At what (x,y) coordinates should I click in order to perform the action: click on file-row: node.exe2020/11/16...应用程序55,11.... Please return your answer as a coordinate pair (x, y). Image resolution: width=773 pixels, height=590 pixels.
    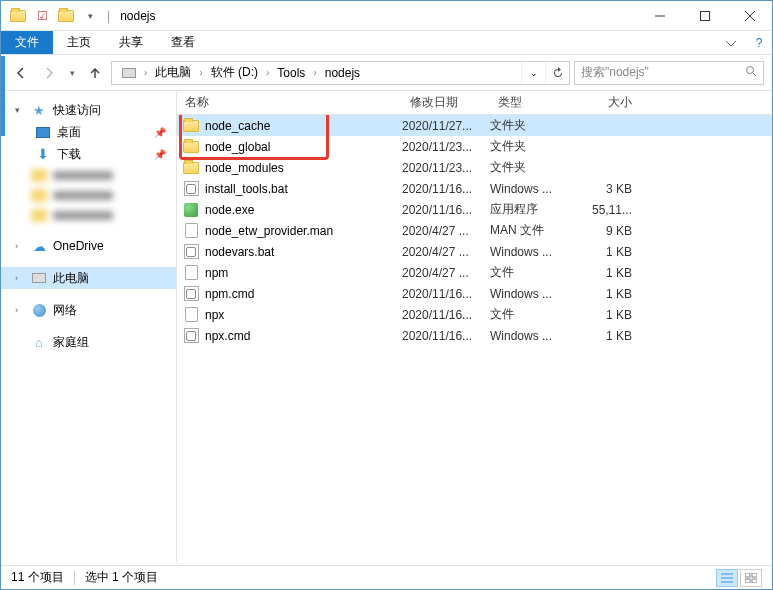
    Looking at the image, I should click on (474, 210).